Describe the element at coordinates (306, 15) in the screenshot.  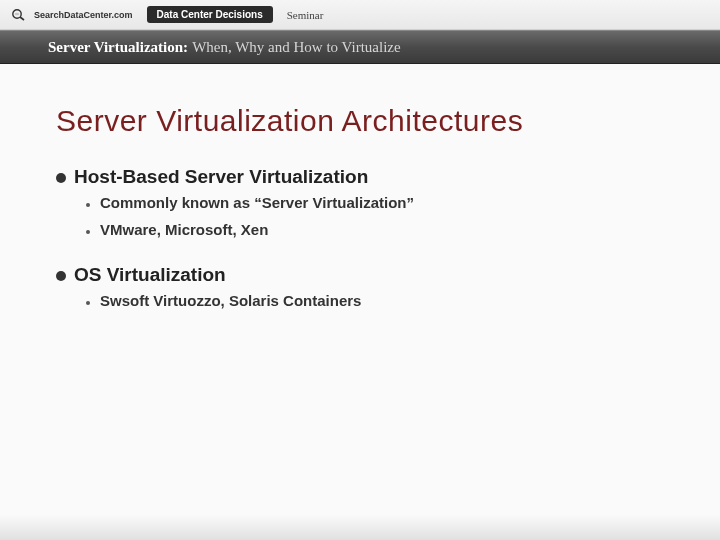
I see `seminar-label: Seminar` at that location.